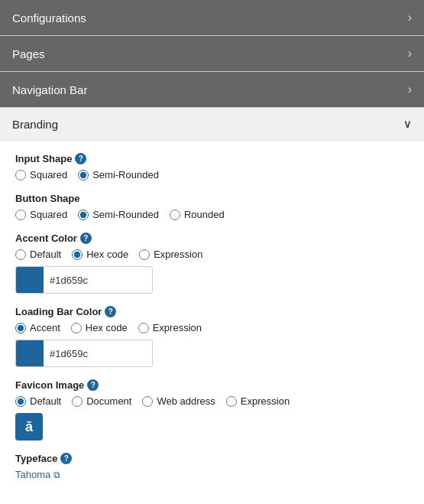  I want to click on accent-color-group: Accent Color ? Default Hex code Expressi…, so click(212, 263).